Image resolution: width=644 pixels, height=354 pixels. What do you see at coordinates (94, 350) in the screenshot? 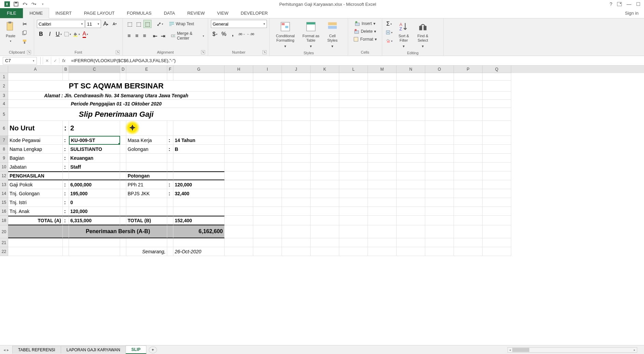
I see `sheet-tab-2: LAPORAN GAJI KARYAWAN` at bounding box center [94, 350].